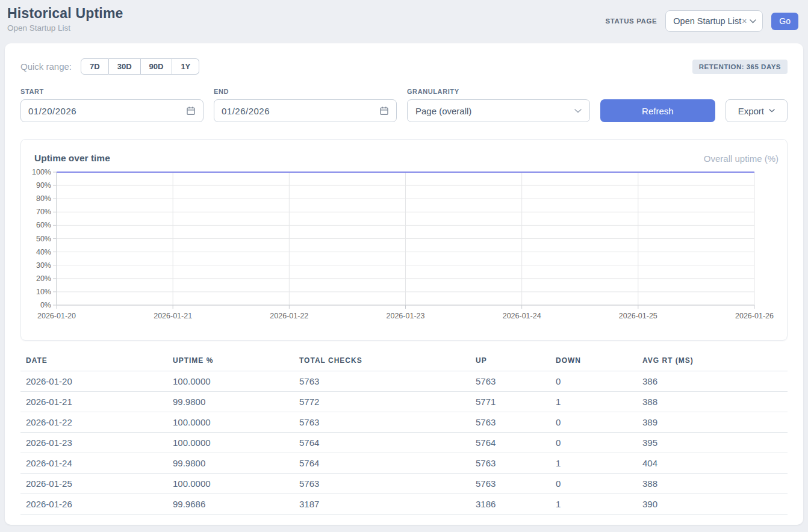 This screenshot has width=808, height=532. Describe the element at coordinates (712, 504) in the screenshot. I see `table-cell: 390` at that location.